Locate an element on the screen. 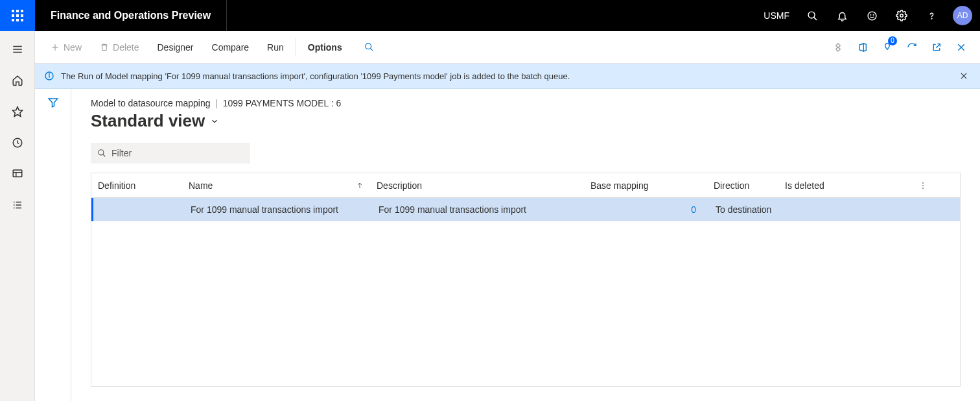 The image size is (980, 401). quick-filter-input is located at coordinates (178, 153).